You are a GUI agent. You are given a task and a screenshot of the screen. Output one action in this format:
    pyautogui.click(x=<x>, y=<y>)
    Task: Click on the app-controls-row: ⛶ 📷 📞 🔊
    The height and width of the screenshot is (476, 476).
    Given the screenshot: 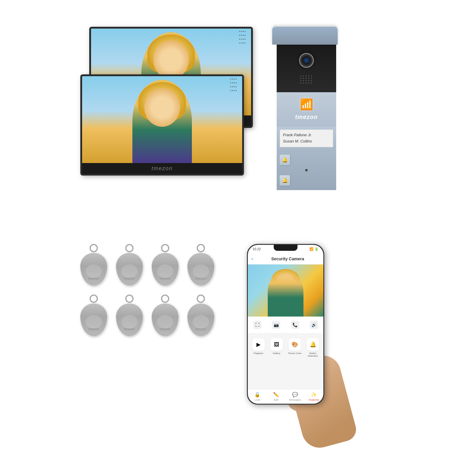 What is the action you would take?
    pyautogui.click(x=286, y=325)
    